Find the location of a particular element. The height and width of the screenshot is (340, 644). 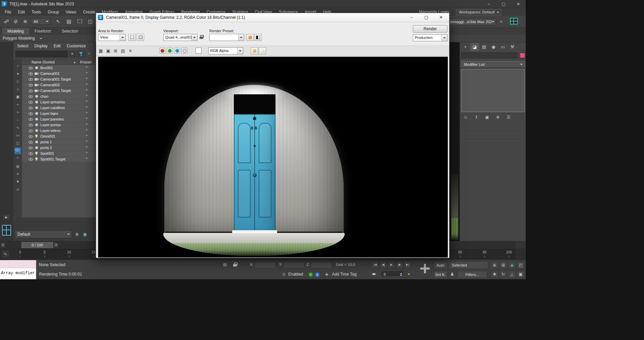

object-name-field is located at coordinates (489, 55).